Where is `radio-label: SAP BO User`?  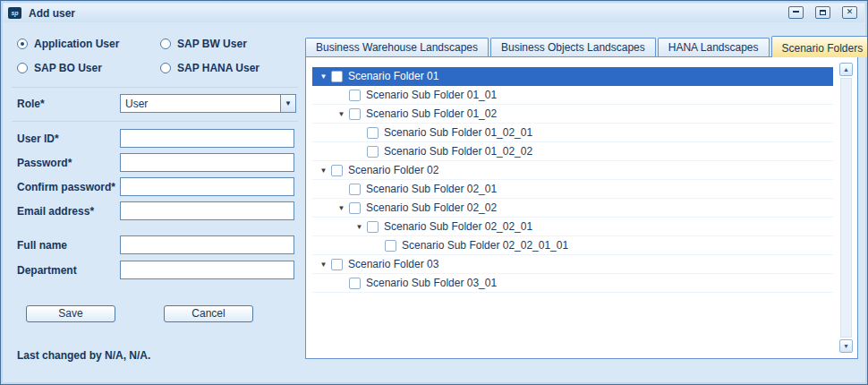
radio-label: SAP BO User is located at coordinates (68, 68).